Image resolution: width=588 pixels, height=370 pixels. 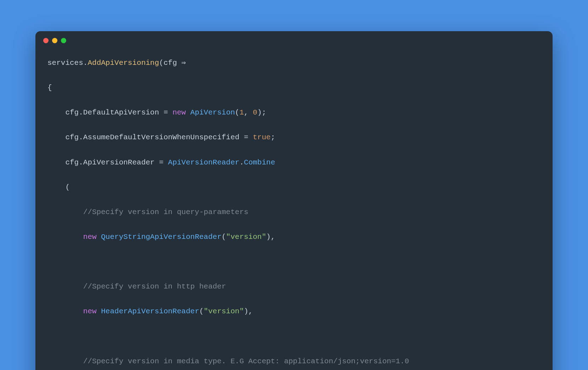 I want to click on code-token: AddApiVersioning, so click(x=123, y=63).